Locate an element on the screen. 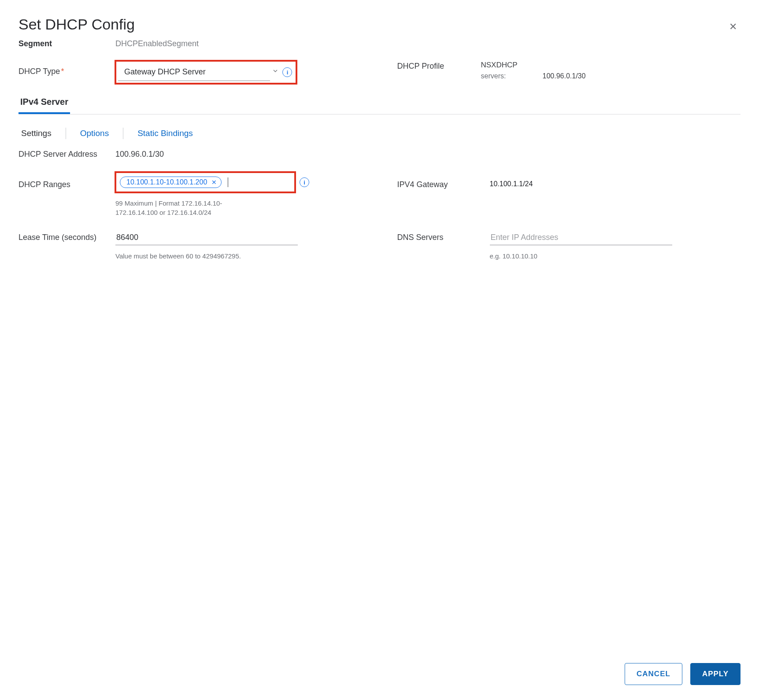 This screenshot has height=700, width=759. dhcp-type-selected-value: Gateway DHCP Server is located at coordinates (165, 72).